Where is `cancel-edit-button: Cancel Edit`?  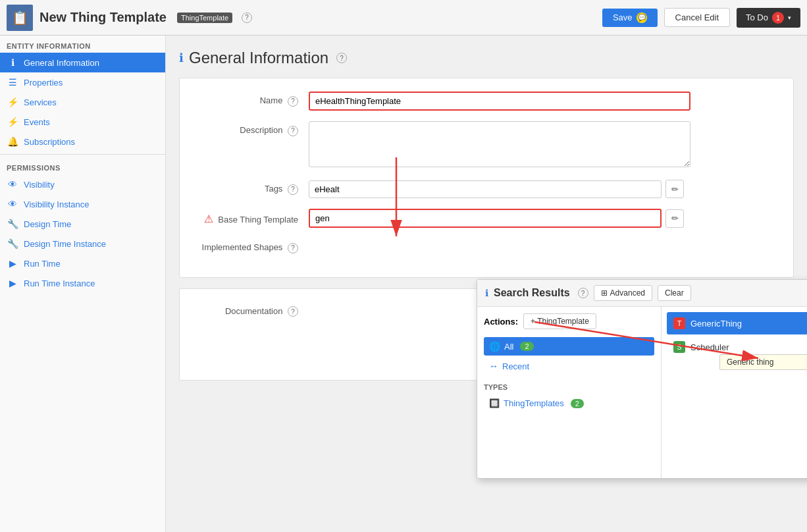
cancel-edit-button: Cancel Edit is located at coordinates (697, 17).